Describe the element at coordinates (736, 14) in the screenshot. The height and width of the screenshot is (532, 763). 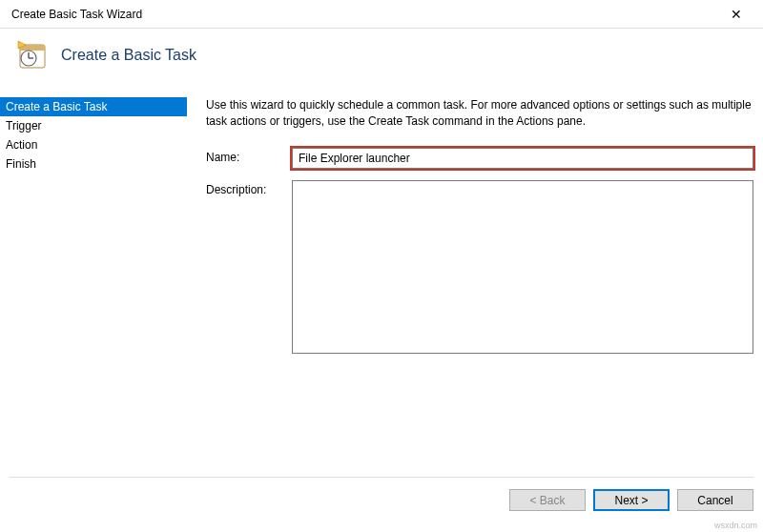
I see `close-button: ✕` at that location.